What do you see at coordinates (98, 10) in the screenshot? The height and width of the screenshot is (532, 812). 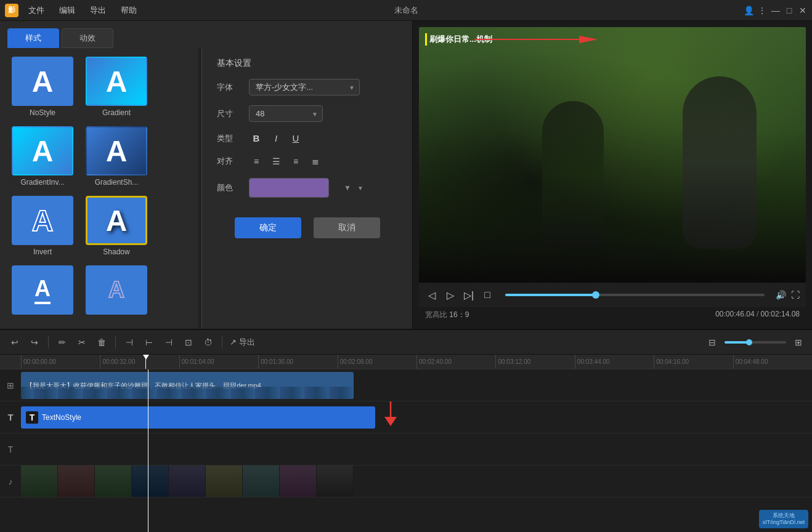 I see `menu-export: 导出` at bounding box center [98, 10].